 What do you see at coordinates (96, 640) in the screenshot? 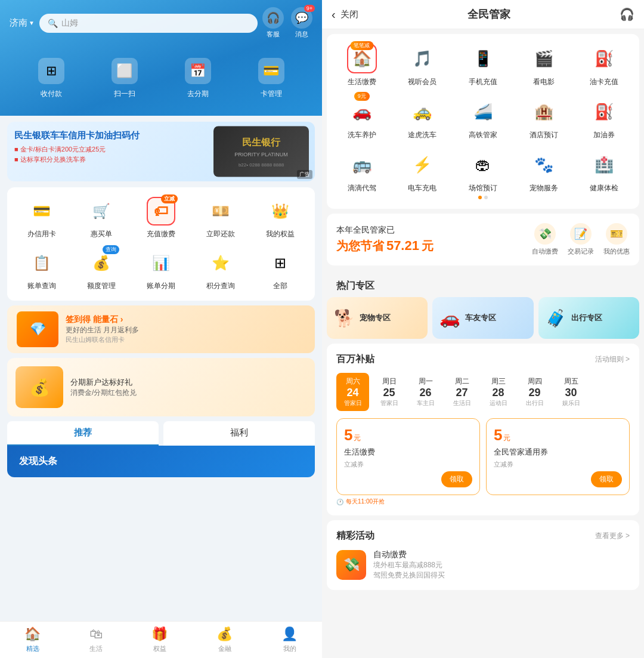
I see `nav-life: 🛍 生活` at bounding box center [96, 640].